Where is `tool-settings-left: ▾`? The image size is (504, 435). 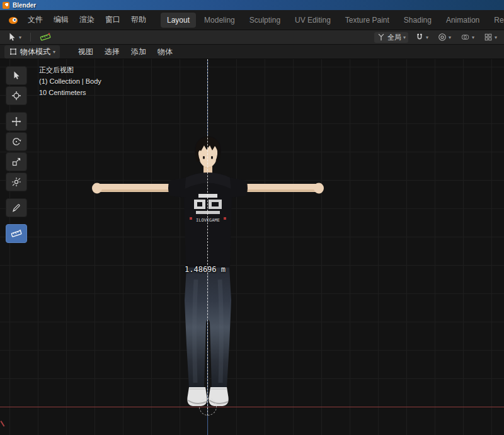
tool-settings-left: ▾ is located at coordinates (29, 37).